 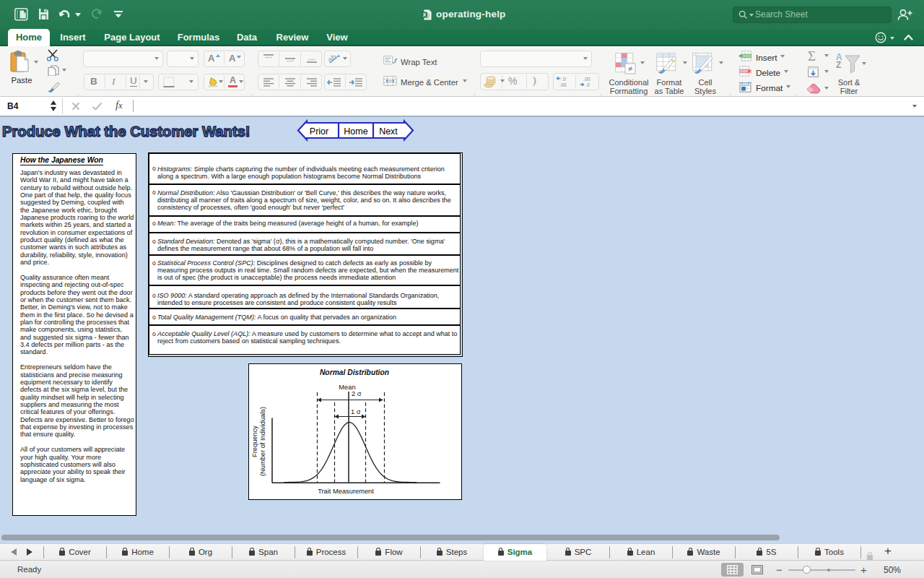 I want to click on svg-text: Trait Measurement, so click(x=346, y=491).